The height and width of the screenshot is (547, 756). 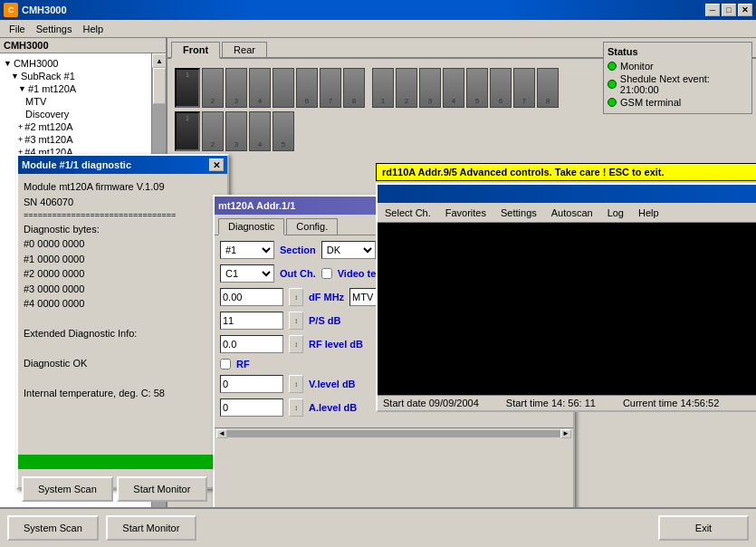 What do you see at coordinates (311, 226) in the screenshot?
I see `tab-config: Config.` at bounding box center [311, 226].